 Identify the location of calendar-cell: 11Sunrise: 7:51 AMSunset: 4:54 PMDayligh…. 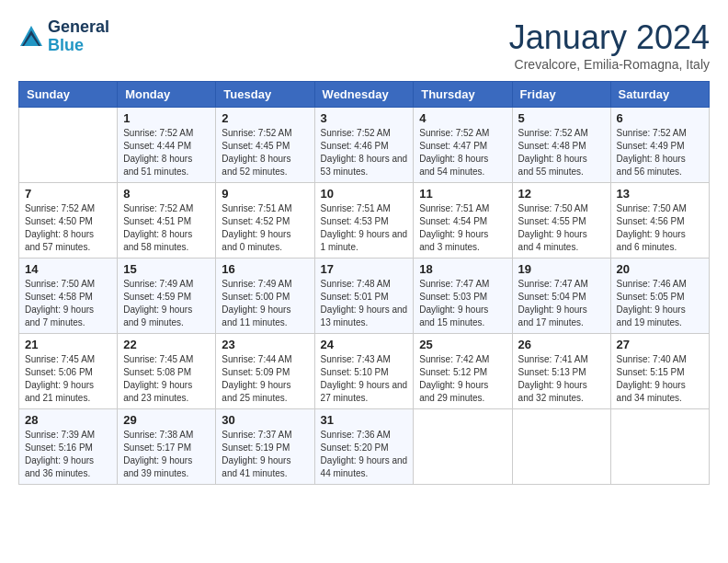
(463, 221).